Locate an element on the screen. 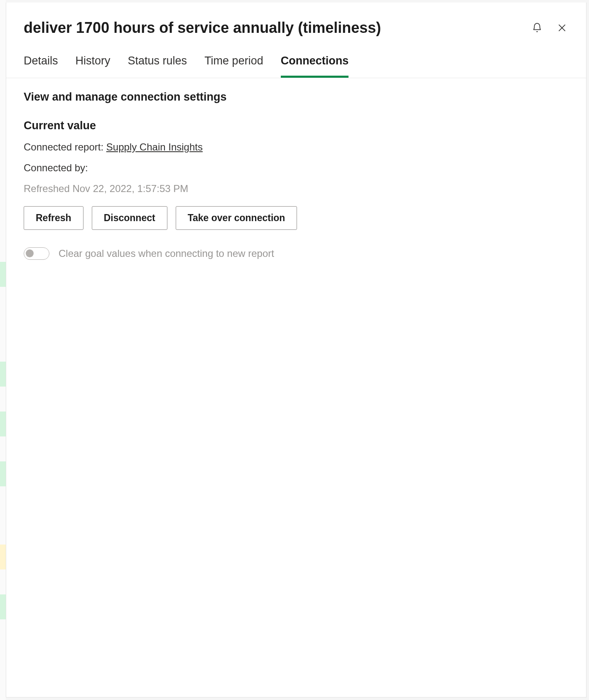 The width and height of the screenshot is (589, 700). take-over-connection-button: Take over connection is located at coordinates (237, 218).